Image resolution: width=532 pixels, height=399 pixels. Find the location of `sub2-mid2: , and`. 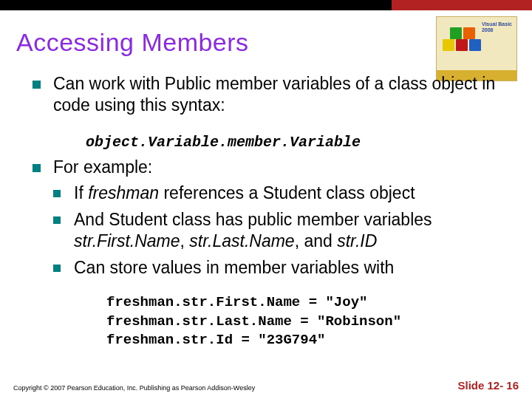

sub2-mid2: , and is located at coordinates (316, 241).